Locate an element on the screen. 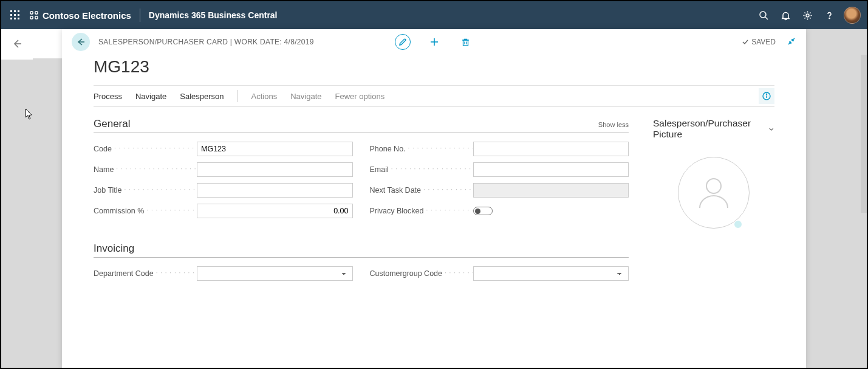  factbox-toggle-icon is located at coordinates (767, 96).